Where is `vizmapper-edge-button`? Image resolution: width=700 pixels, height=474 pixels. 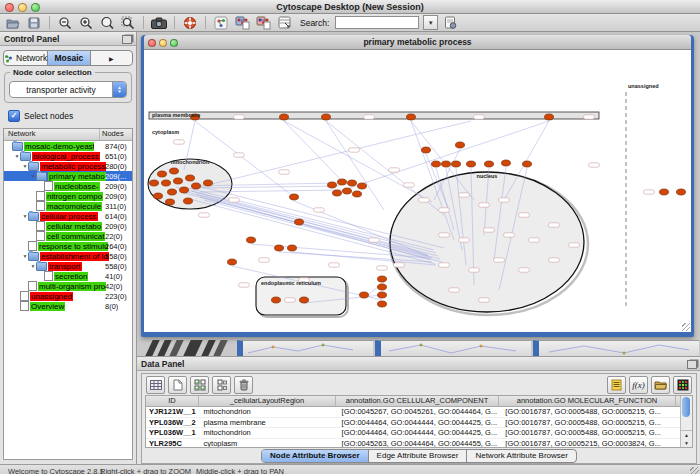 vizmapper-edge-button is located at coordinates (263, 22).